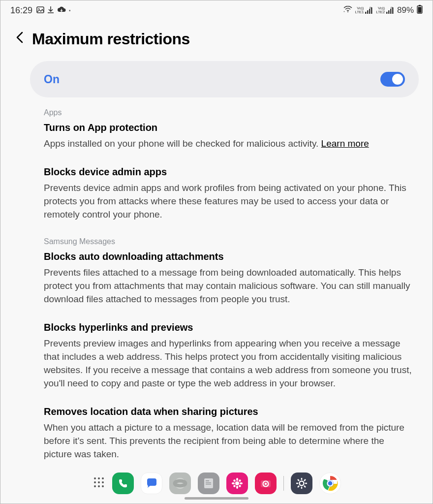  Describe the element at coordinates (228, 144) in the screenshot. I see `item-app-protection-desc: Apps installed on your phone will be che…` at that location.